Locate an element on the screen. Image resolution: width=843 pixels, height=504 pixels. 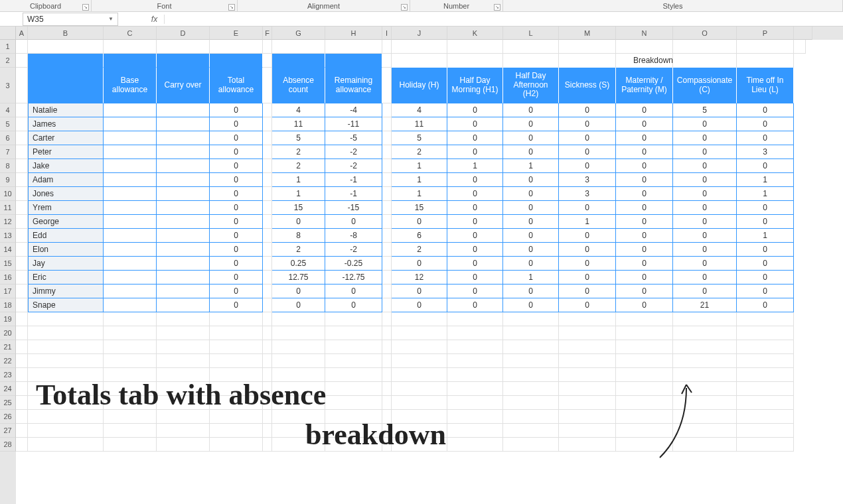
employee-name: George is located at coordinates (66, 221).